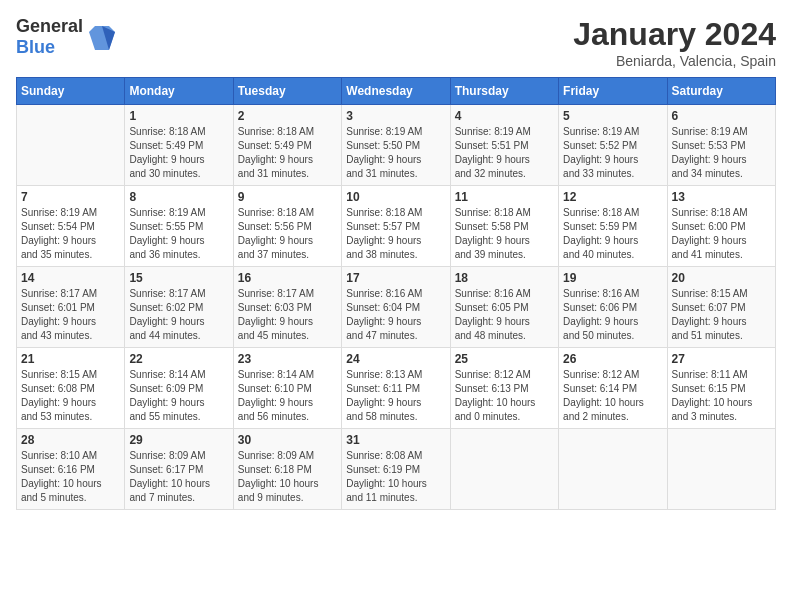  What do you see at coordinates (66, 37) in the screenshot?
I see `logo: General Blue` at bounding box center [66, 37].